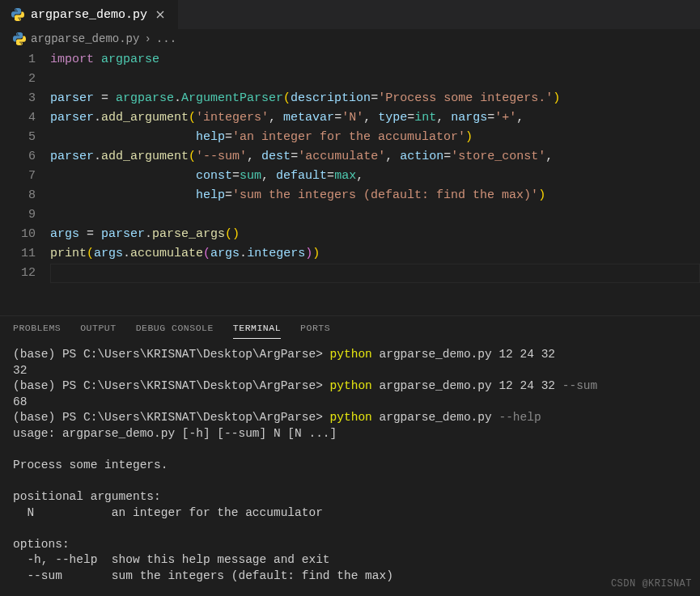 The width and height of the screenshot is (700, 596). What do you see at coordinates (25, 167) in the screenshot?
I see `line-number-gutter: 123 456 789 101112` at bounding box center [25, 167].